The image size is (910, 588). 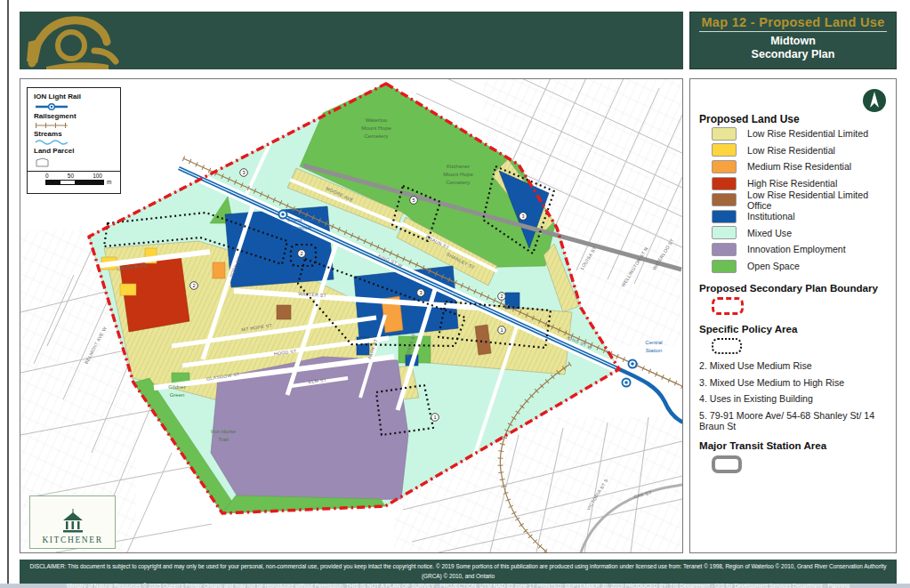 I want to click on land-use-legend-title: Proposed Land Use, so click(x=793, y=119).